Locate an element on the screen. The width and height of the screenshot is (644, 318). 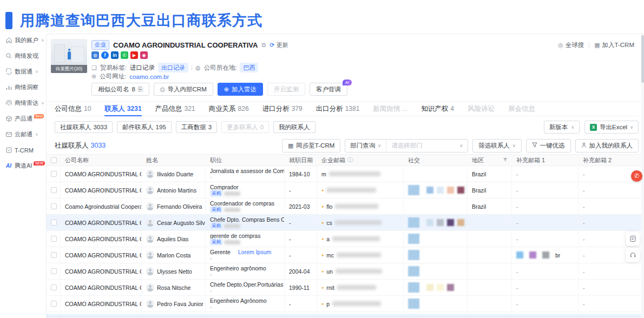
instagram-icon: ◉ is located at coordinates (144, 55).